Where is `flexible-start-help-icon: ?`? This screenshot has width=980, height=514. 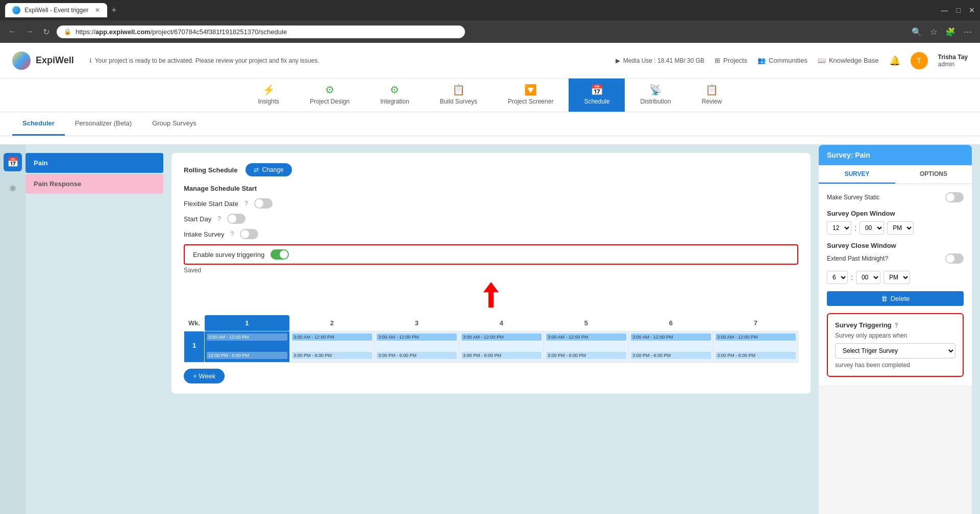
flexible-start-help-icon: ? is located at coordinates (246, 203).